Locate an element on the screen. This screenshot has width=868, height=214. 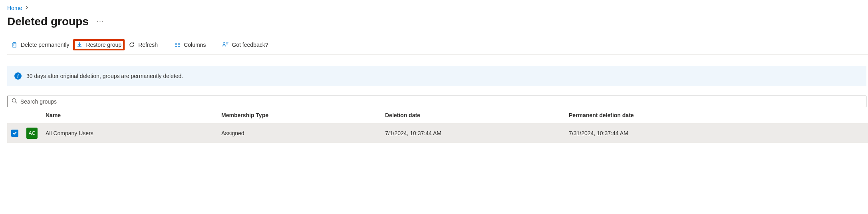
more-actions-button: ··· is located at coordinates (101, 22).